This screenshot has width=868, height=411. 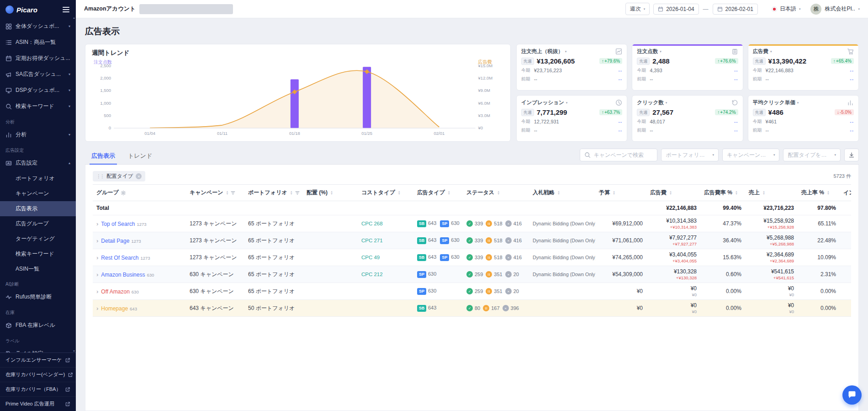 What do you see at coordinates (38, 297) in the screenshot?
I see `sidebar-item: Rufus簡単診断` at bounding box center [38, 297].